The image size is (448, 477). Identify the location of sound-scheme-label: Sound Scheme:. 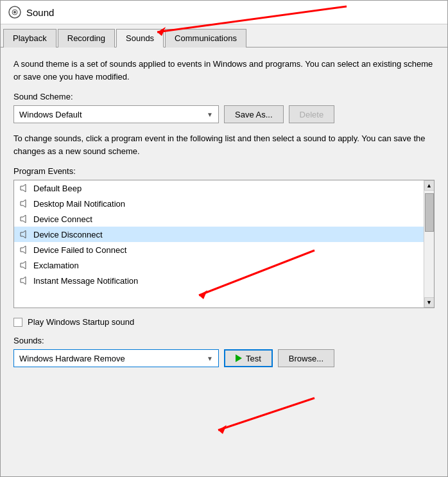
(224, 96).